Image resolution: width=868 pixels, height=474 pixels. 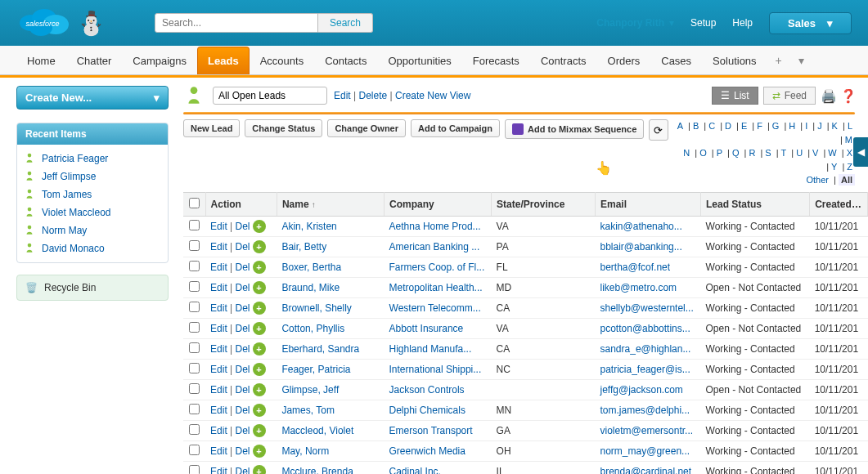 I want to click on lead-name-link: Akin, Kristen, so click(x=309, y=226).